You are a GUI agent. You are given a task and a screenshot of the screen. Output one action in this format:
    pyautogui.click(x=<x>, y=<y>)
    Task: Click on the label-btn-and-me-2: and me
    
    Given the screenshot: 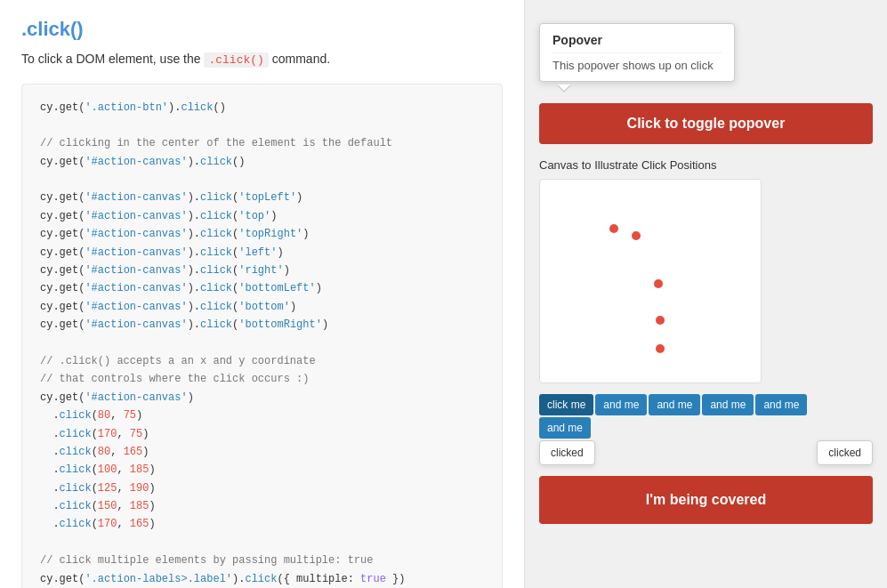 What is the action you would take?
    pyautogui.click(x=674, y=405)
    